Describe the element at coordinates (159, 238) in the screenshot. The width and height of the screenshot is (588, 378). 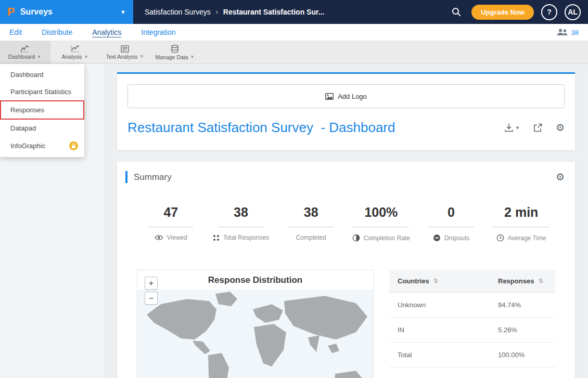
I see `eye-icon` at that location.